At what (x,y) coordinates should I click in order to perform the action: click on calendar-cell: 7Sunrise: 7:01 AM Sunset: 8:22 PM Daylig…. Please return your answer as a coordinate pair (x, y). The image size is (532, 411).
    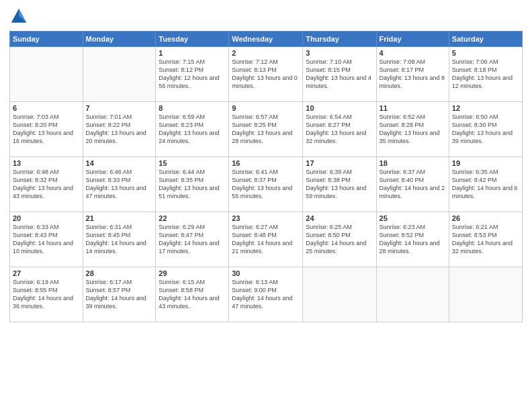
    Looking at the image, I should click on (120, 130).